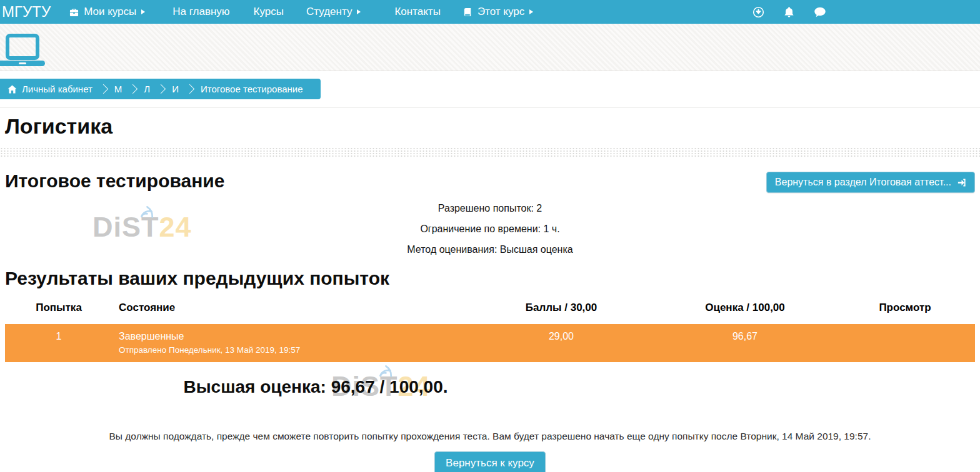 The image size is (980, 472). I want to click on dotted-divider, so click(490, 152).